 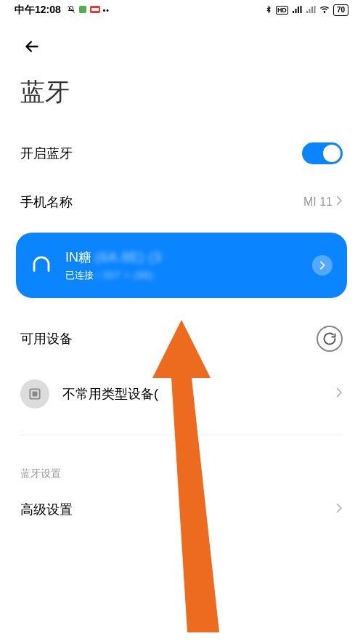 What do you see at coordinates (71, 10) in the screenshot?
I see `mute-icon` at bounding box center [71, 10].